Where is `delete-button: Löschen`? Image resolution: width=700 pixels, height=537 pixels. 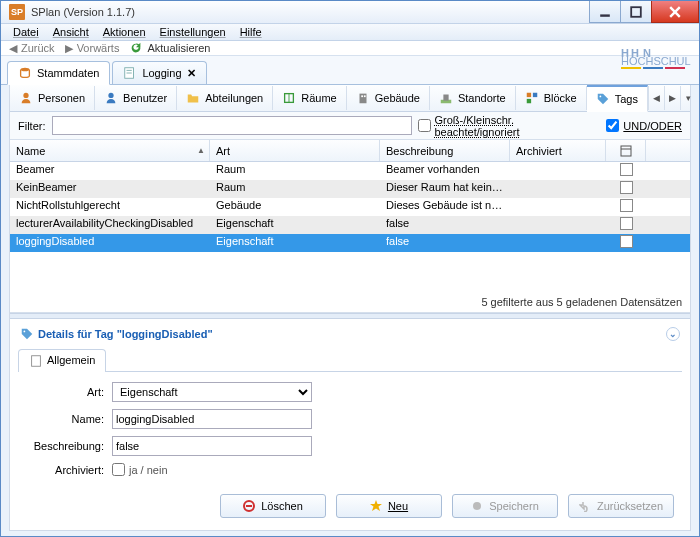
delete-button: Löschen is located at coordinates (273, 506).